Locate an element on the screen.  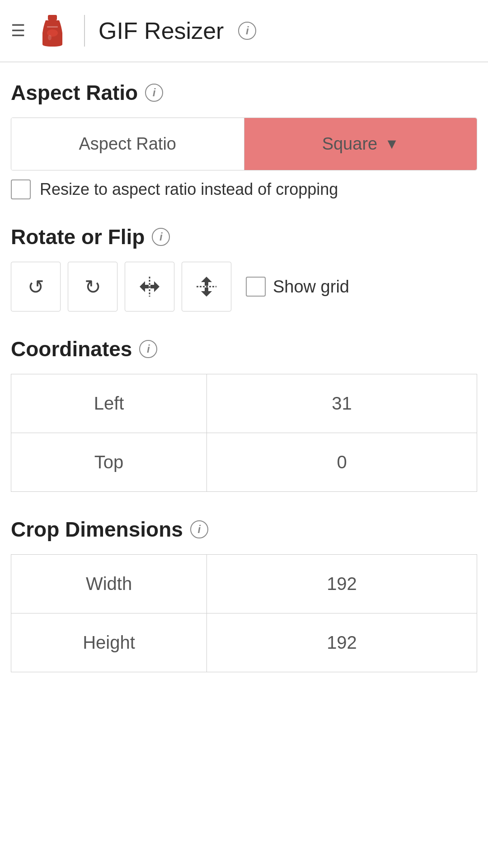
flip-horizontal-button is located at coordinates (150, 287).